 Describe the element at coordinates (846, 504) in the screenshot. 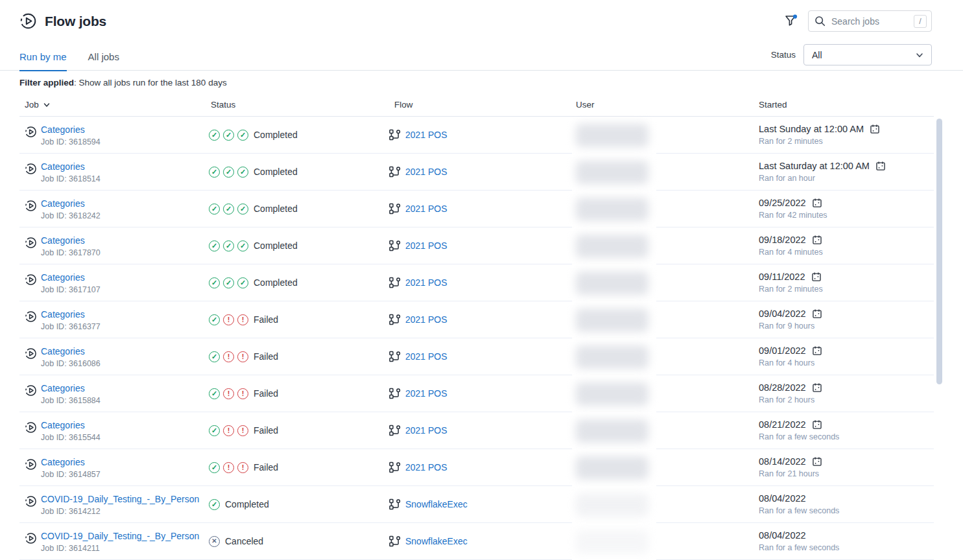

I see `started-cell: 08/04/2022 Ran for a few seconds` at that location.